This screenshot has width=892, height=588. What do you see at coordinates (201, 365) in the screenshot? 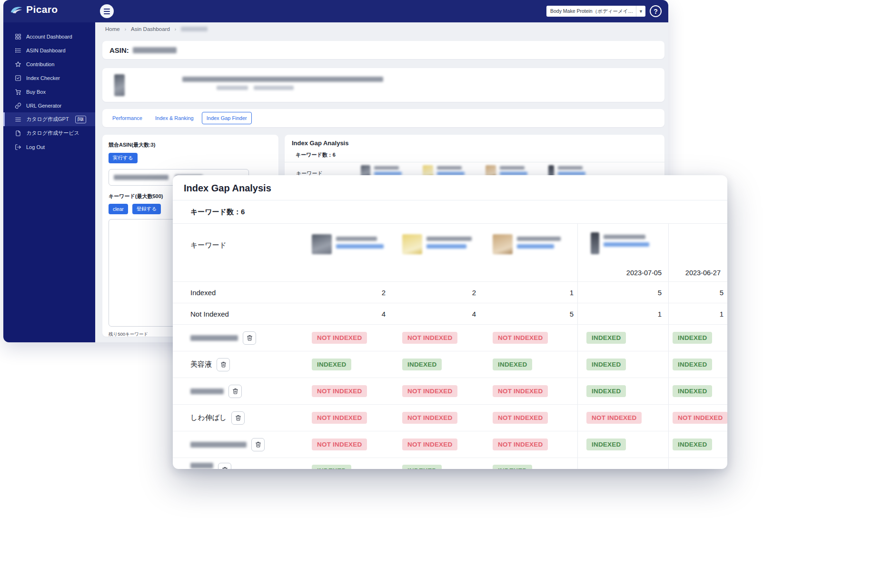
I see `keyword-text: 美容液` at bounding box center [201, 365].